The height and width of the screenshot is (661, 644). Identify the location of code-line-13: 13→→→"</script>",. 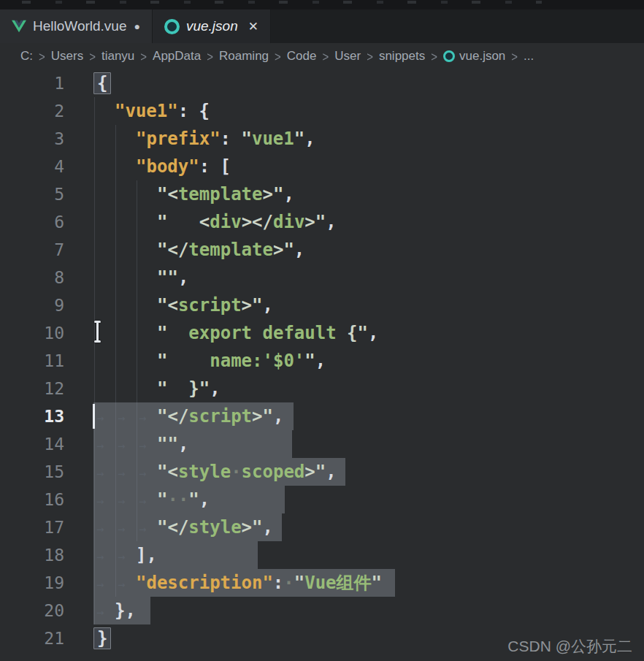
(322, 416).